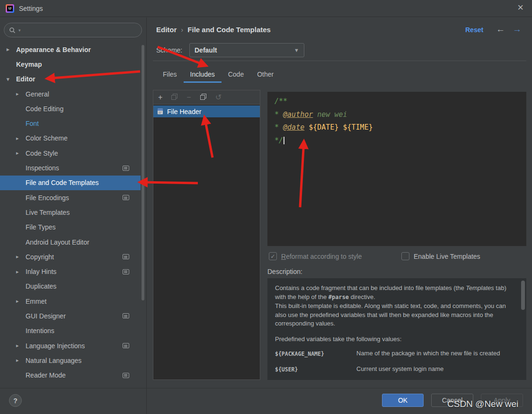 The width and height of the screenshot is (532, 414). I want to click on code-token: ${DATE} ${TIME}, so click(341, 127).